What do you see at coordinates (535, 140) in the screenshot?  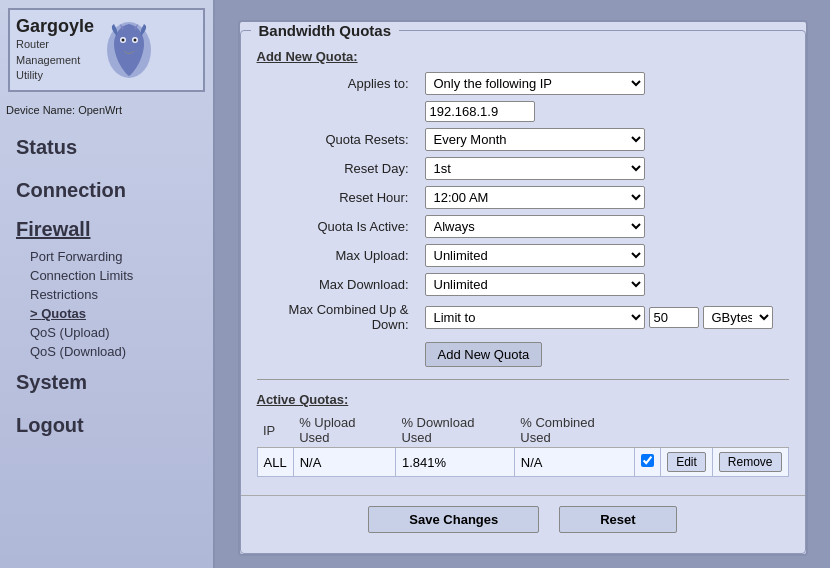 I see `quota-resets-select: Every Month` at bounding box center [535, 140].